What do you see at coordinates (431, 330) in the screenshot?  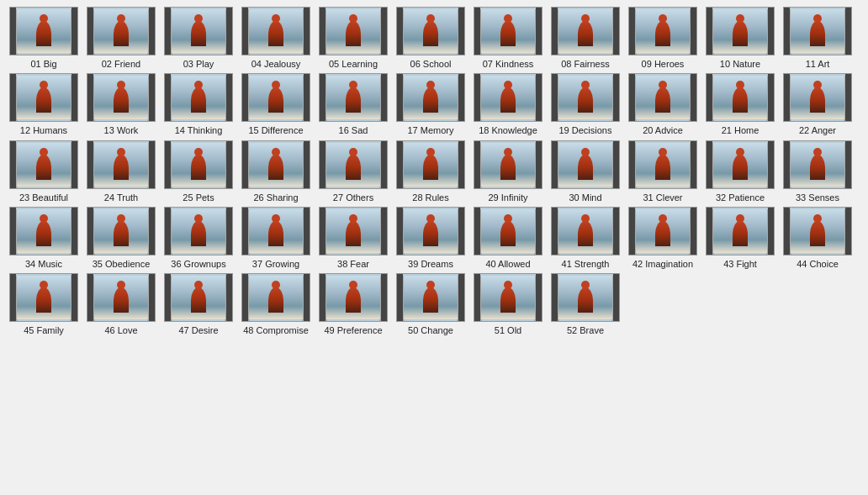 I see `video-label-50: 50 Change` at bounding box center [431, 330].